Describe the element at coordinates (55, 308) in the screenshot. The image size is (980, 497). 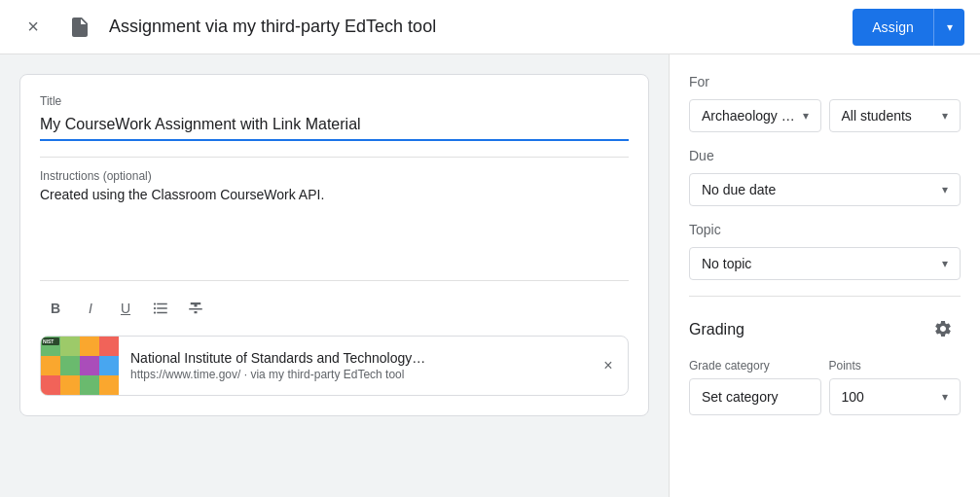
I see `bold-button: B` at that location.